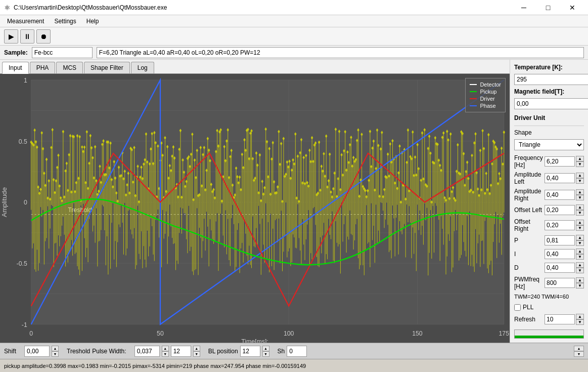  Describe the element at coordinates (580, 223) in the screenshot. I see `offset-right-up: ▲` at that location.